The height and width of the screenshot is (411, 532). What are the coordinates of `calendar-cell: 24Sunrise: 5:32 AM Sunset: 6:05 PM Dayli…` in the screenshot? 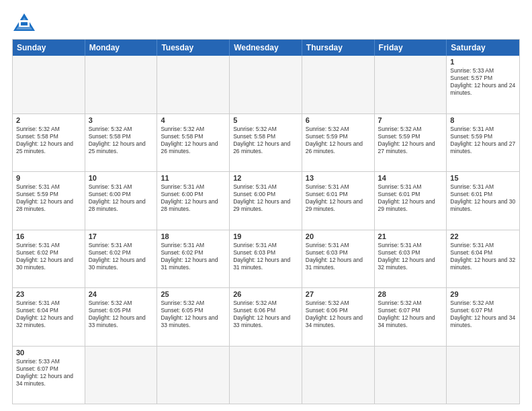 It's located at (122, 317).